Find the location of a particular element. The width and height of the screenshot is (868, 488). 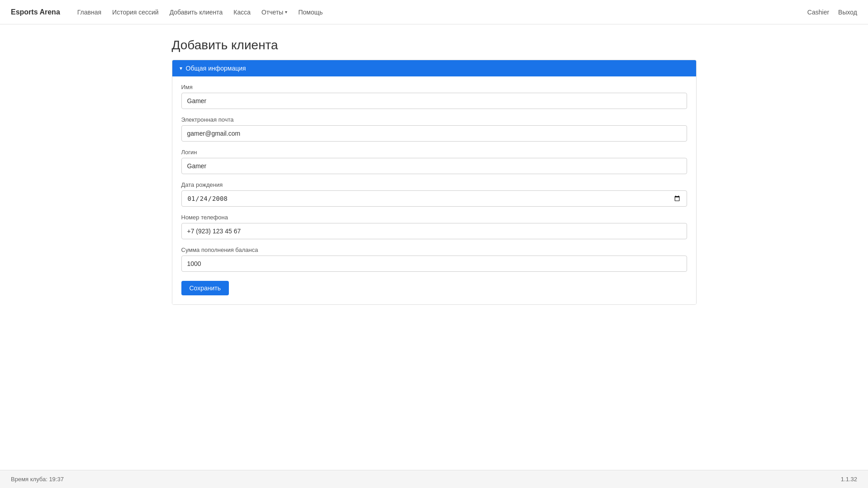

name-input is located at coordinates (434, 101).